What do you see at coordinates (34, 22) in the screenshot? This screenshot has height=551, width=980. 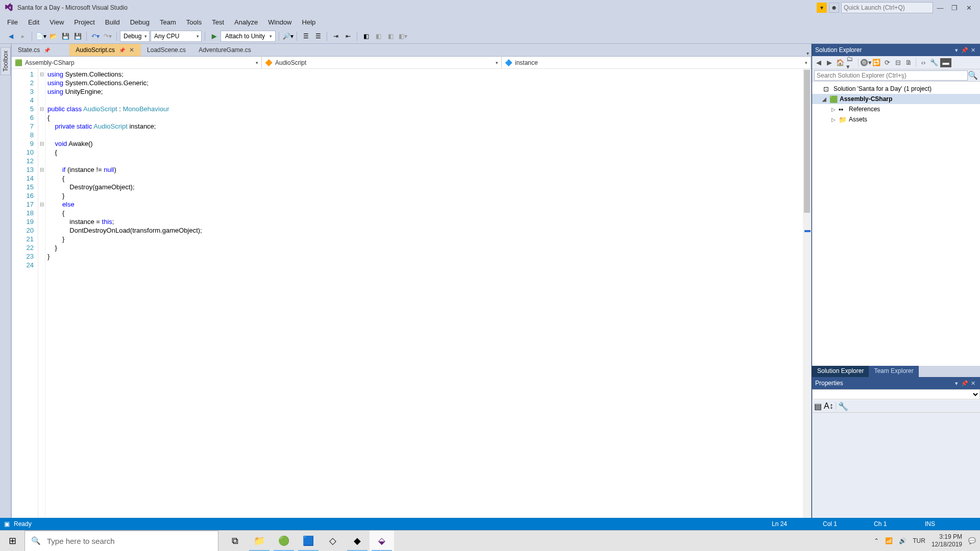 I see `menu-edit: Edit` at bounding box center [34, 22].